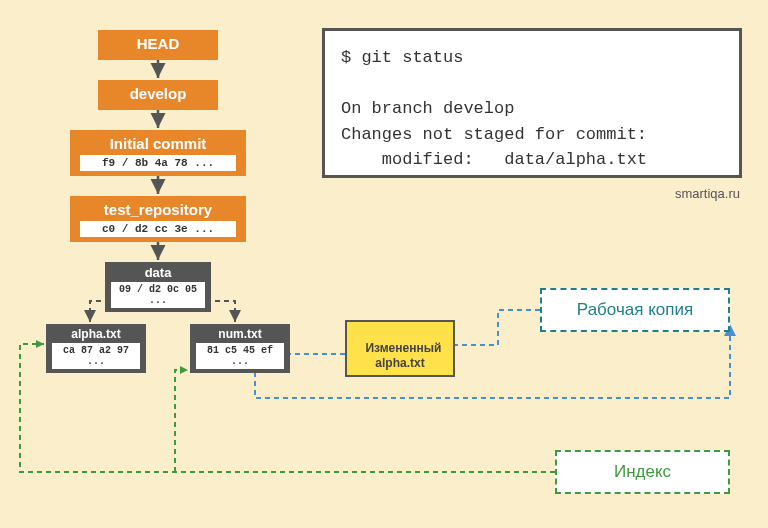 This screenshot has width=768, height=528. What do you see at coordinates (96, 348) in the screenshot?
I see `node-alpha: alpha.txt ca 87 a2 97 ...` at bounding box center [96, 348].